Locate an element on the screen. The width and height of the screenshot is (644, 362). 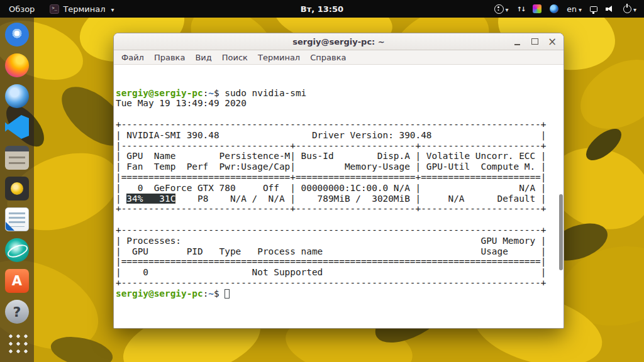
menu-edit: Правка is located at coordinates (170, 58).